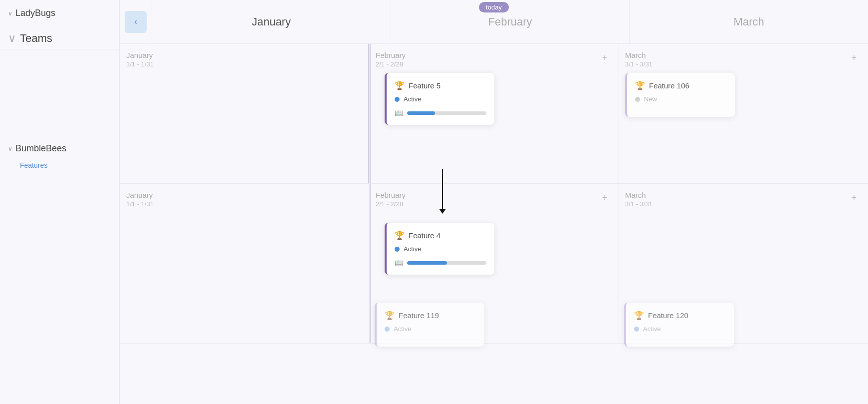 The image size is (868, 404). I want to click on month-header-january: January, so click(271, 22).